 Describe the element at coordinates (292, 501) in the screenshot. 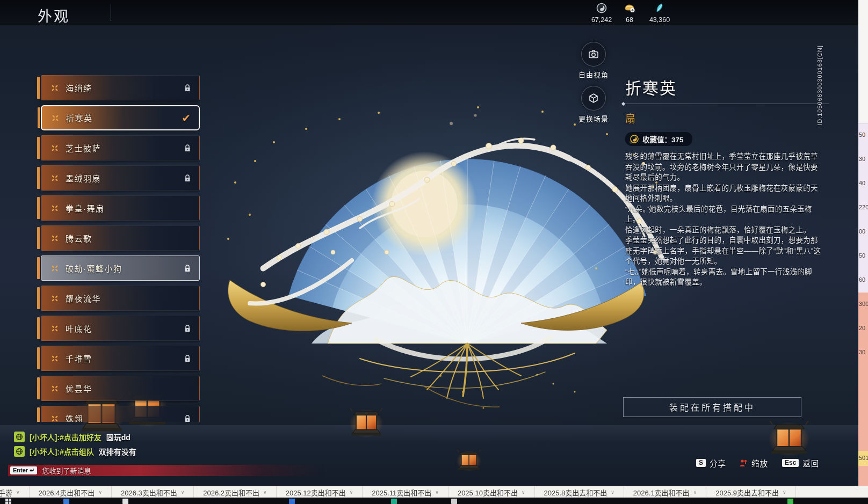

I see `taskbar-app-blue2` at that location.